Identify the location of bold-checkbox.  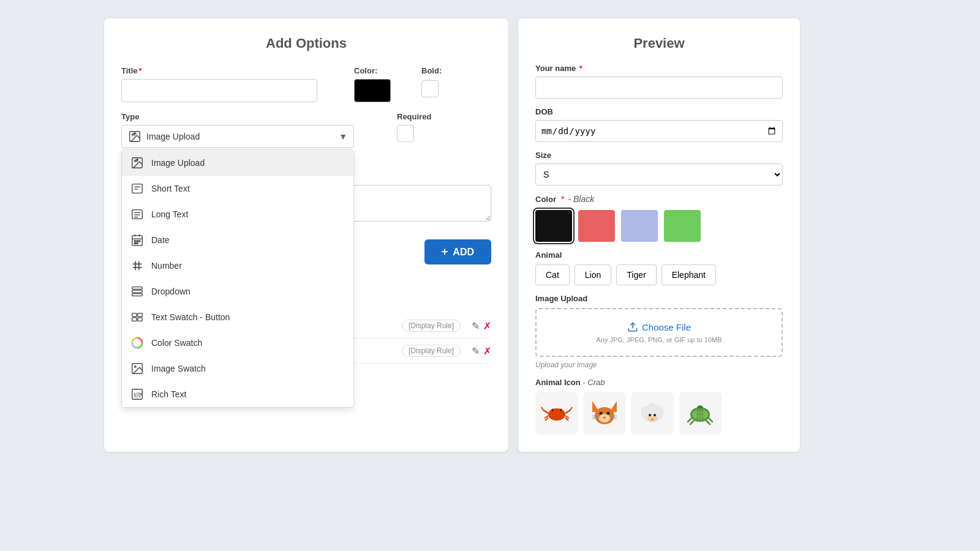
(430, 89).